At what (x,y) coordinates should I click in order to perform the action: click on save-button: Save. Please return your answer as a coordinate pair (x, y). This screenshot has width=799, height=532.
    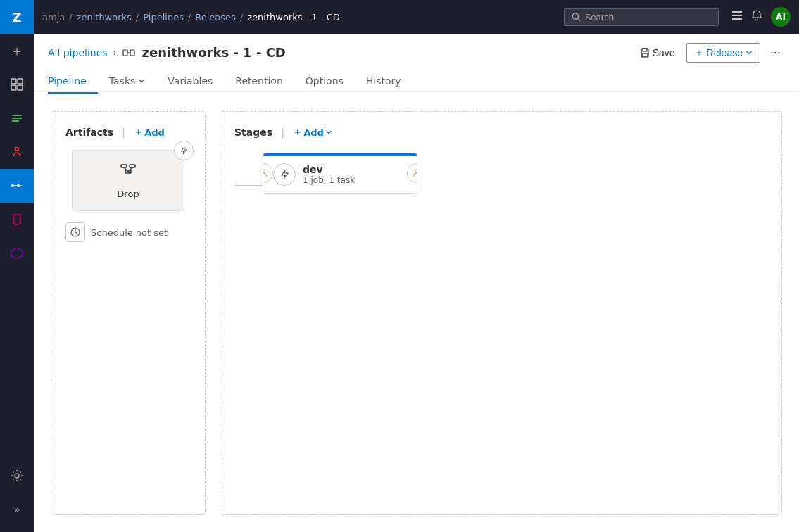
    Looking at the image, I should click on (658, 53).